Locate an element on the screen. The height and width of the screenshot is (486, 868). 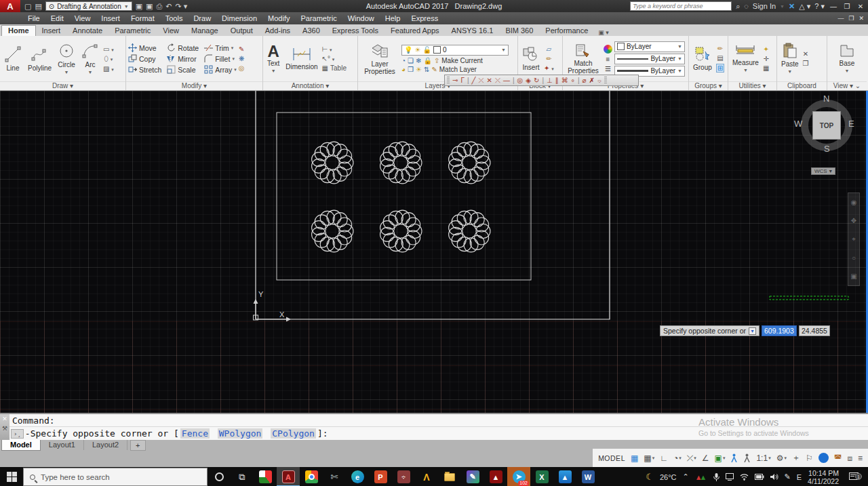
tab-express-tools: Express Tools is located at coordinates (355, 31).